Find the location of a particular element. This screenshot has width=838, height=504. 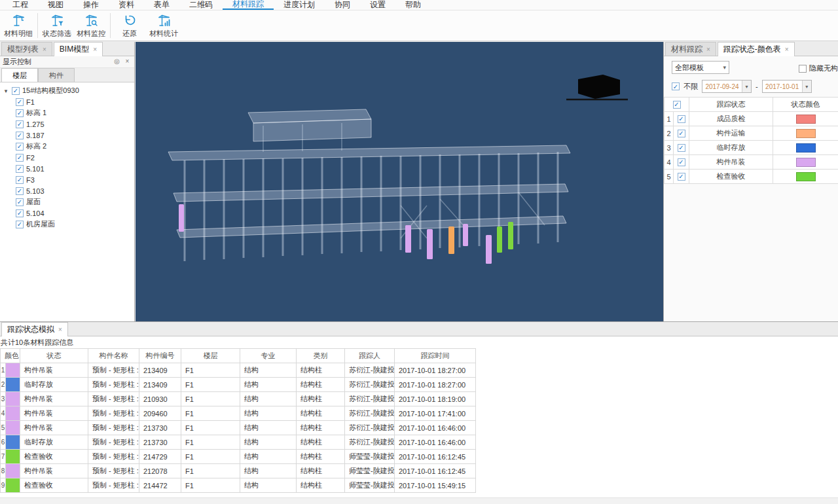

caret-down-icon: ▾ is located at coordinates (6, 91).